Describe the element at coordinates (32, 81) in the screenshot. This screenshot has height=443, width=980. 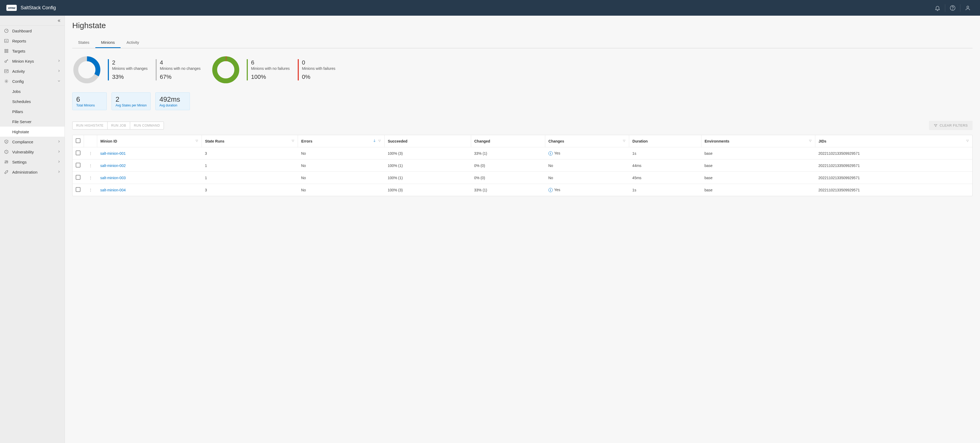
I see `sidebar-item-config: Config` at that location.